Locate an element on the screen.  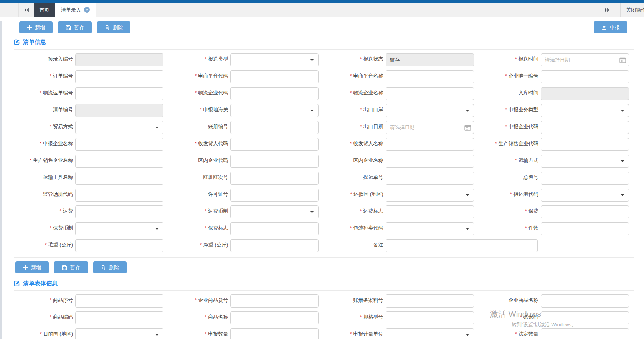
destination-port-code-select is located at coordinates (585, 195).